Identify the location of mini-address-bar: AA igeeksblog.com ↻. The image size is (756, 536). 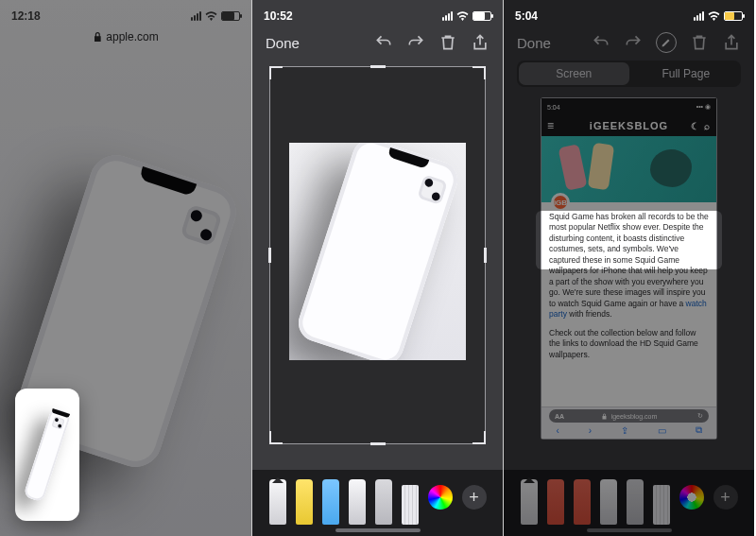
(629, 416).